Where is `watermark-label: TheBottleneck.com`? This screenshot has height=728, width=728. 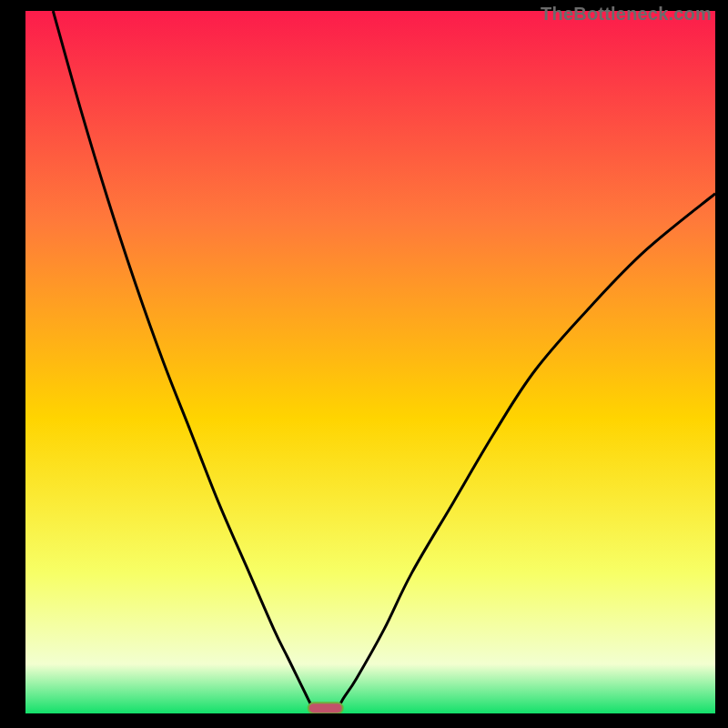 watermark-label: TheBottleneck.com is located at coordinates (626, 15).